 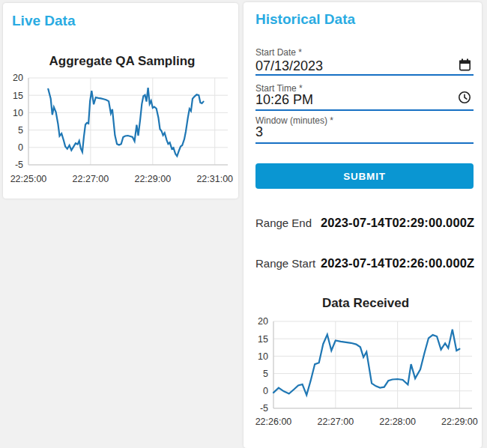 What do you see at coordinates (465, 99) in the screenshot?
I see `clock-icon` at bounding box center [465, 99].